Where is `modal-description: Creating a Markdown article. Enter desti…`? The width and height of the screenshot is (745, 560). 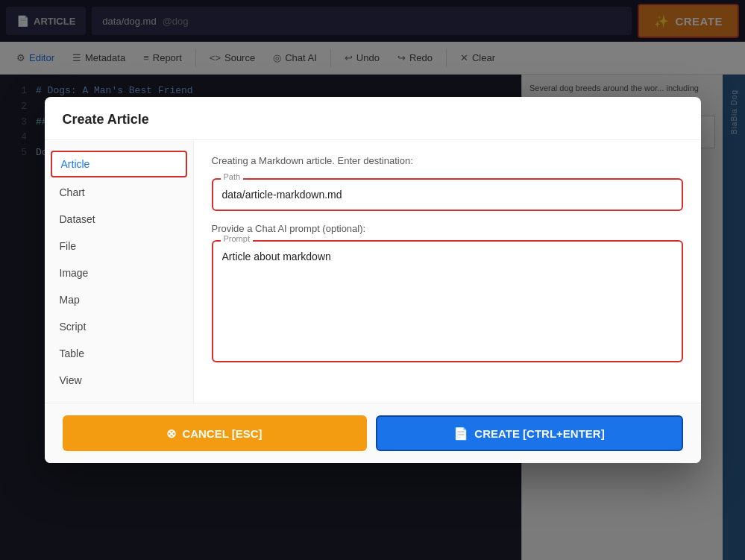
modal-description: Creating a Markdown article. Enter desti… is located at coordinates (447, 161).